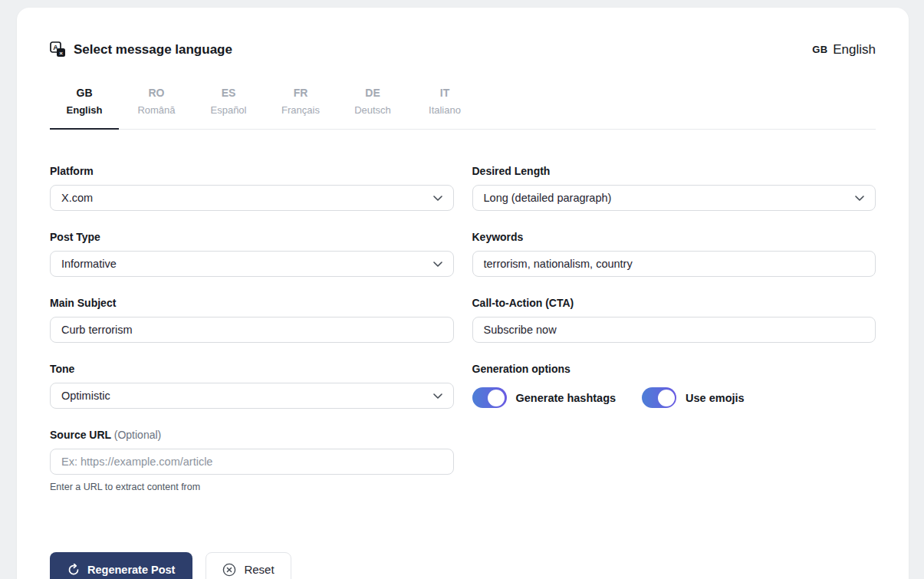 This screenshot has width=924, height=579. I want to click on language-tabs: GB English RO Română ES Español FR Franç…, so click(463, 108).